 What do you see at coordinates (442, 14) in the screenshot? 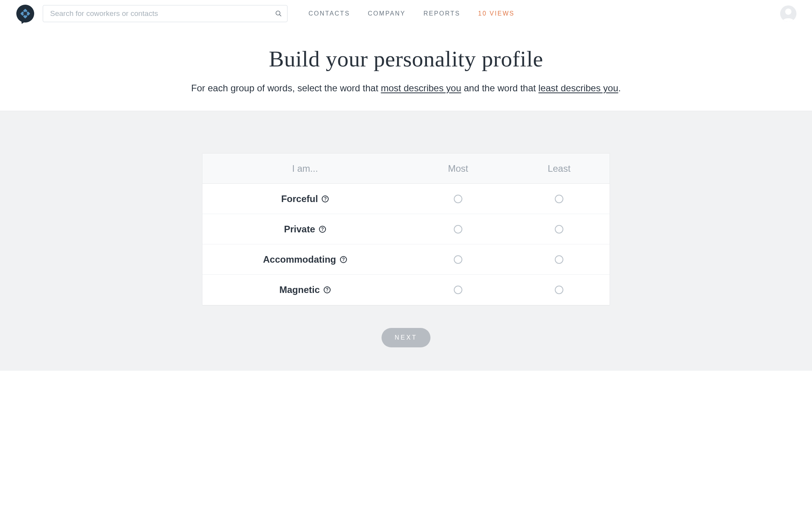
I see `nav-reports: REPORTS` at bounding box center [442, 14].